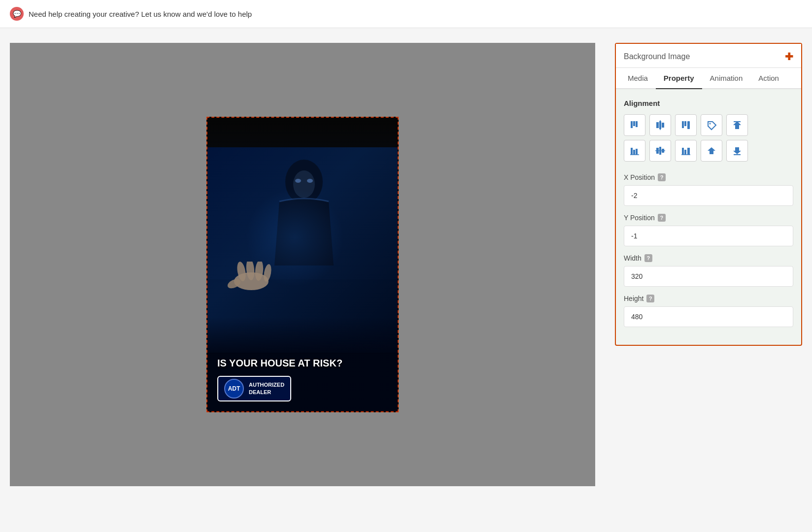 This screenshot has height=532, width=812. I want to click on align-bottom-left-button, so click(635, 151).